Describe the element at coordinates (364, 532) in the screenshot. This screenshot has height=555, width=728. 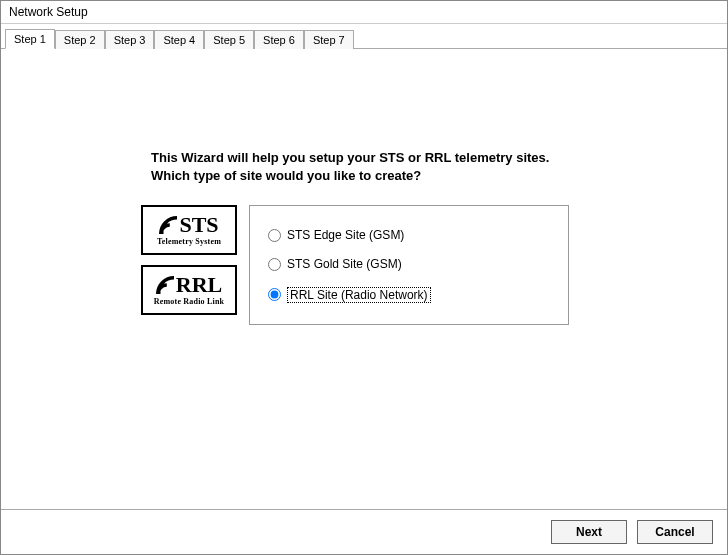
I see `wizard-footer: Next Cancel` at that location.